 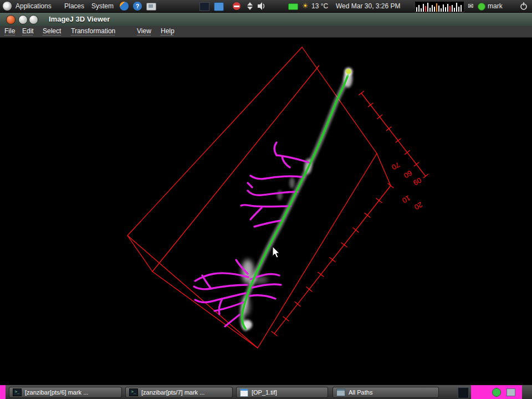 What do you see at coordinates (244, 392) in the screenshot?
I see `image-document-icon` at bounding box center [244, 392].